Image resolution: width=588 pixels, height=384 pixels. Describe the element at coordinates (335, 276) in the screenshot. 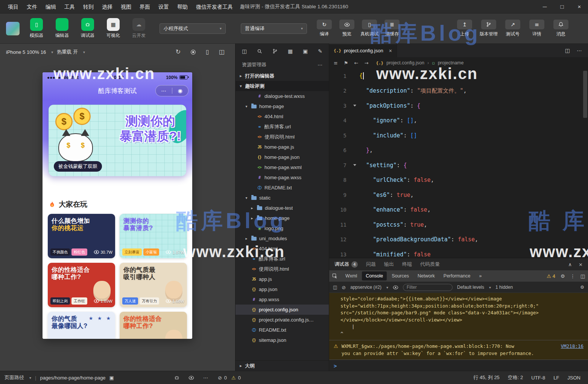

I see `inspect-element-icon` at that location.